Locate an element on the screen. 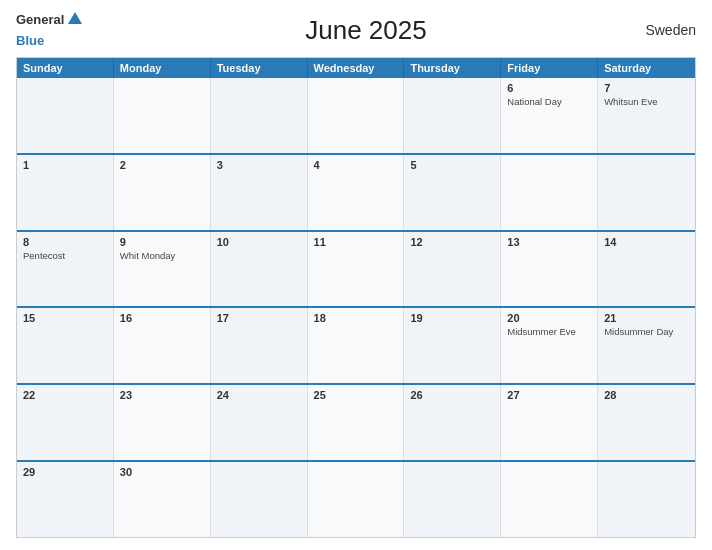 Image resolution: width=712 pixels, height=550 pixels. day-number: 2 is located at coordinates (162, 165).